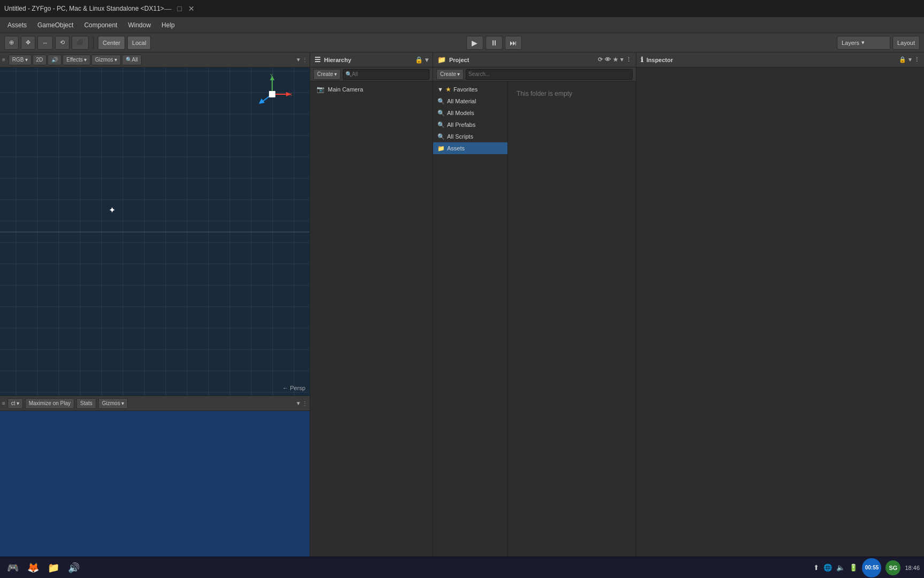 This screenshot has width=924, height=578. I want to click on project-menu-icon: ⋮, so click(629, 60).